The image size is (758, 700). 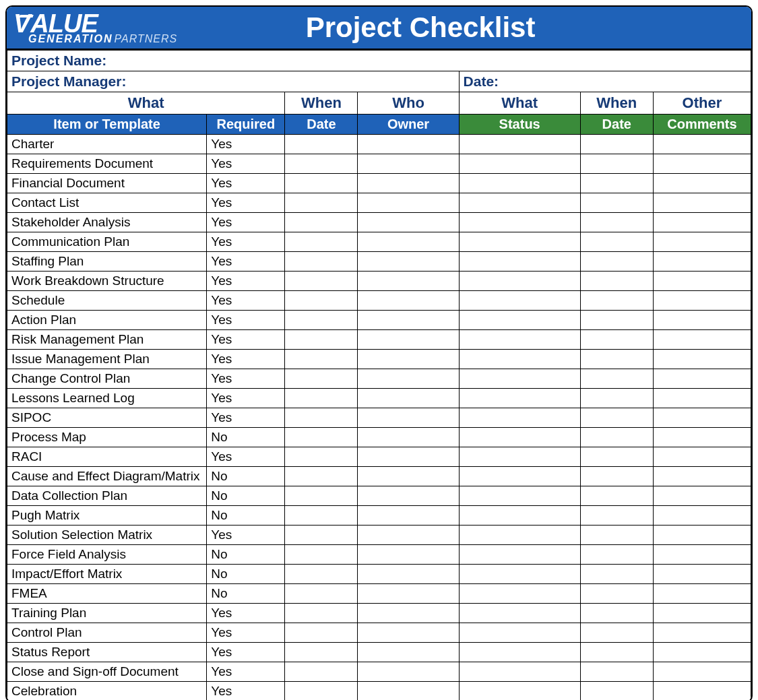 What do you see at coordinates (379, 516) in the screenshot?
I see `table-row: Pugh MatrixNo` at bounding box center [379, 516].